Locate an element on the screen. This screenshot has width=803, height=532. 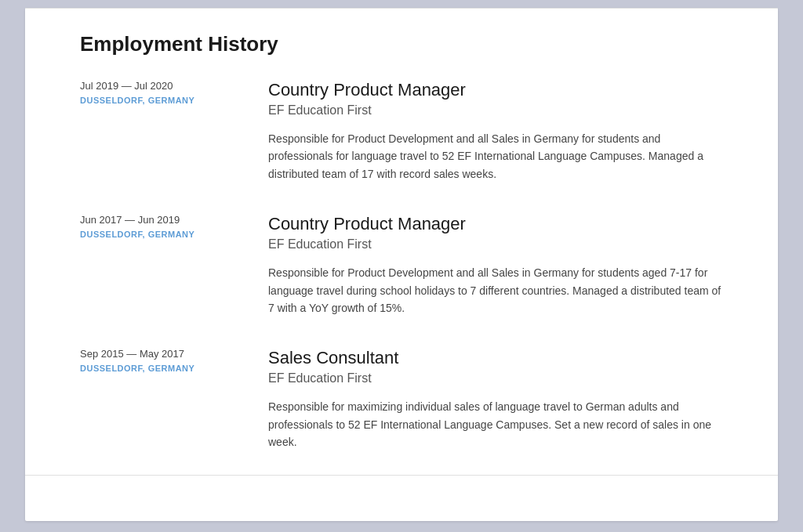
job-company-2: EF Education First is located at coordinates (496, 244).